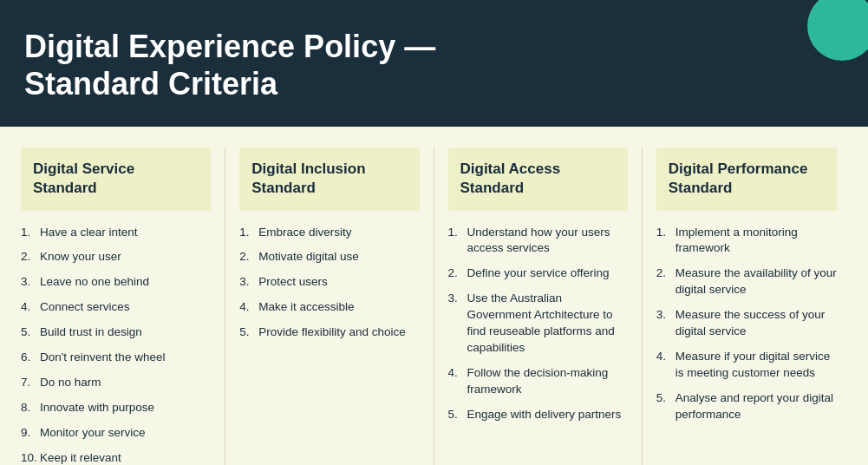 This screenshot has height=465, width=868. What do you see at coordinates (116, 333) in the screenshot?
I see `list-item: 5.Build trust in design` at bounding box center [116, 333].